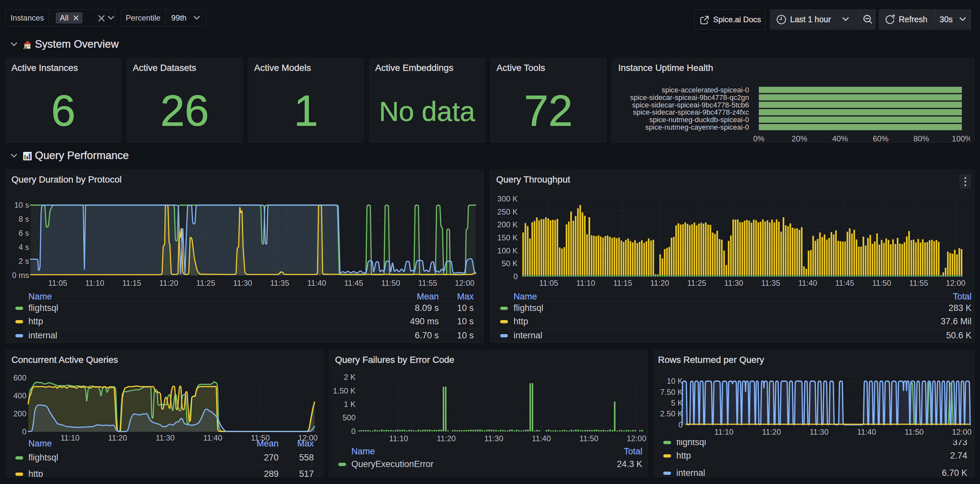  Describe the element at coordinates (22, 205) in the screenshot. I see `svg-text: 10 s` at that location.